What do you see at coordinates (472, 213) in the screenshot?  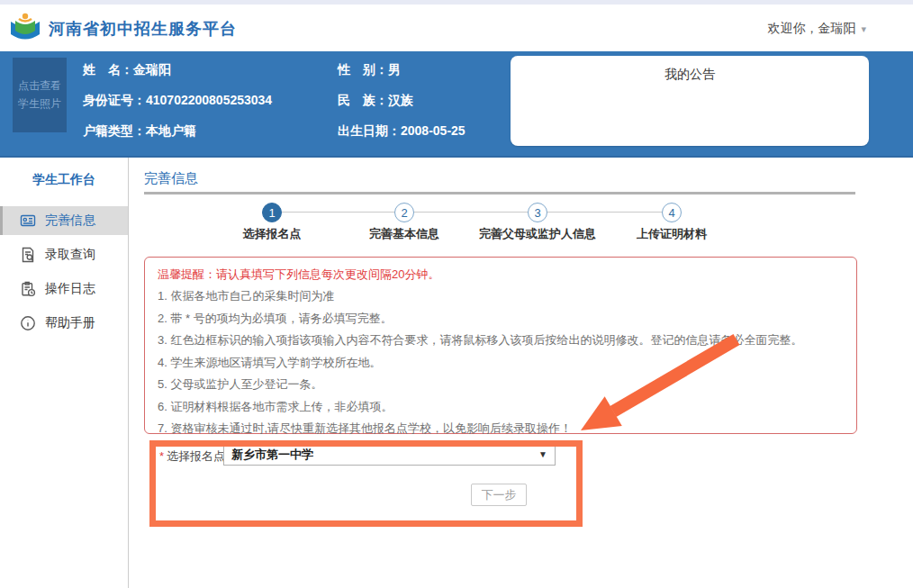 I see `stepper-connector` at bounding box center [472, 213].